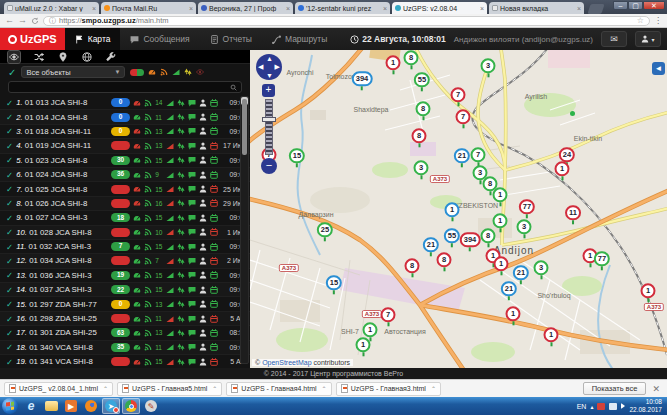  What do you see at coordinates (125, 189) in the screenshot?
I see `vehicle-row: ✓7. 01 025 JCA SHI-81525 Июн` at bounding box center [125, 189].